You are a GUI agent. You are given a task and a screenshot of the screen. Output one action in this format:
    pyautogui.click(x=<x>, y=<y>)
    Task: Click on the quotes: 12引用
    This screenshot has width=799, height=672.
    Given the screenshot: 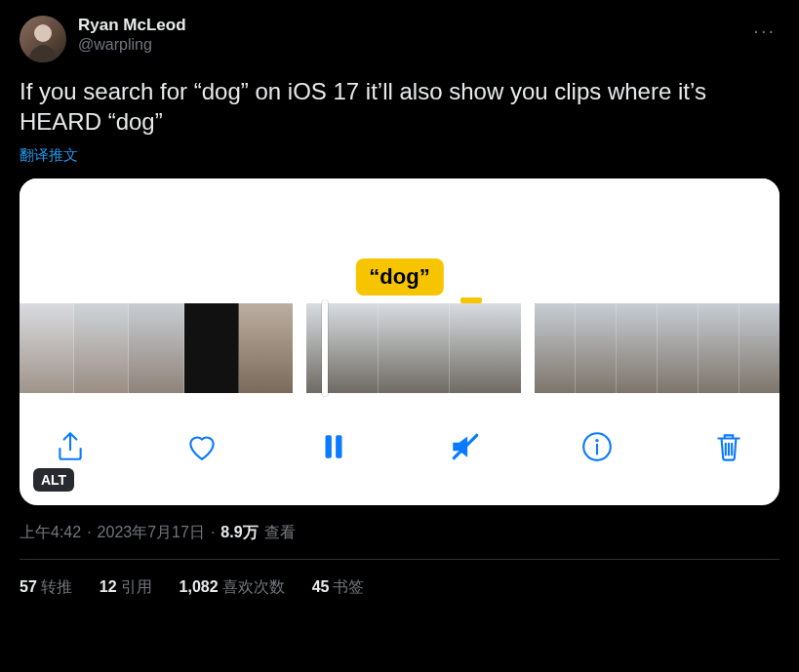 What is the action you would take?
    pyautogui.click(x=126, y=587)
    